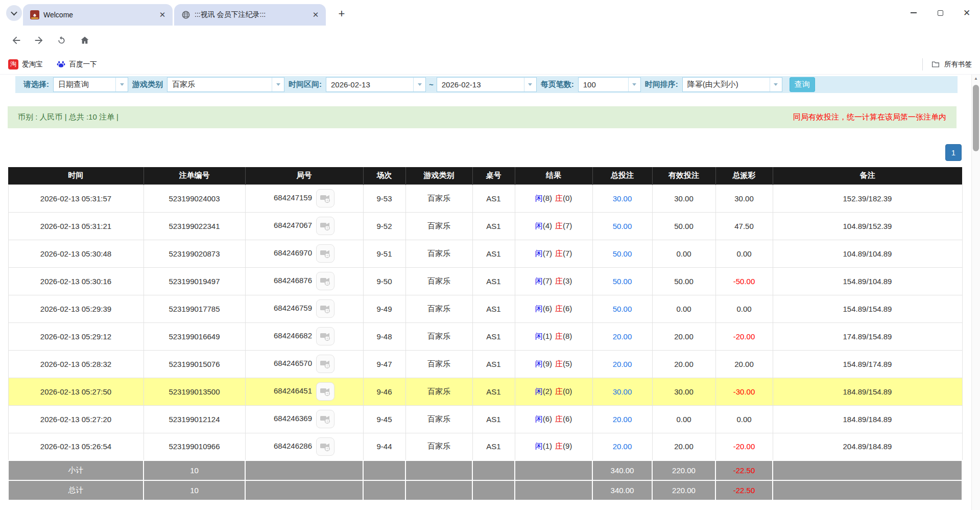 Image resolution: width=980 pixels, height=510 pixels. I want to click on minimize-button, so click(914, 13).